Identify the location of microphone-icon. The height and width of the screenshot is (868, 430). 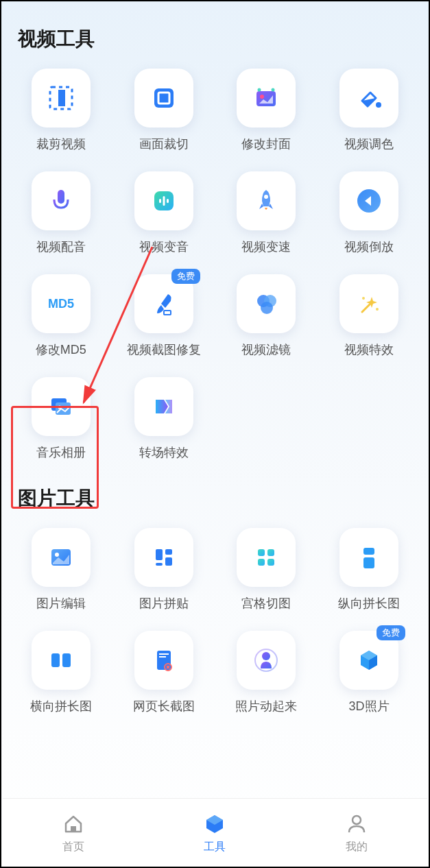
(61, 201).